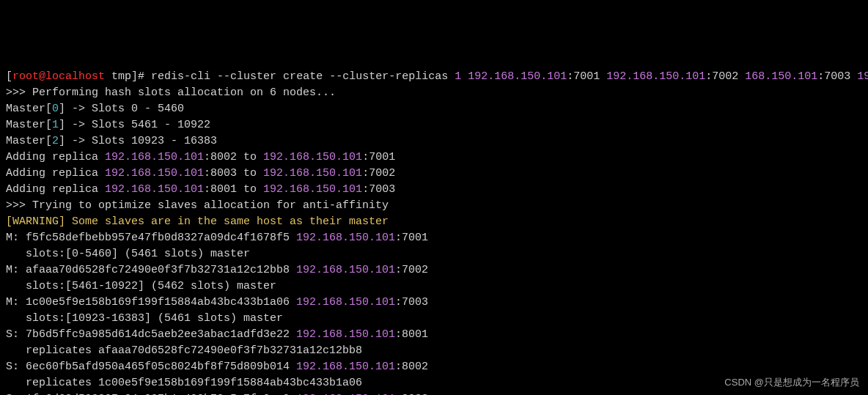  I want to click on output-line: >>> Performing hash slots allocation on …, so click(171, 92).